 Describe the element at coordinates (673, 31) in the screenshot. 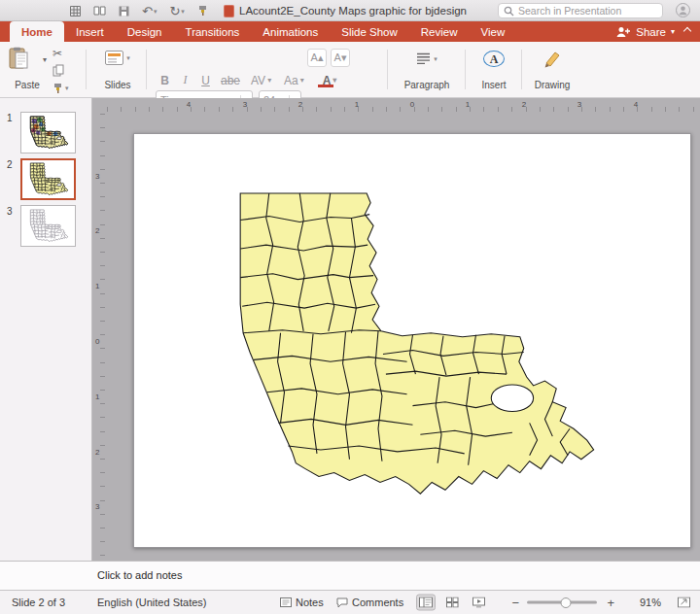

I see `share-caret-icon: ▾` at that location.